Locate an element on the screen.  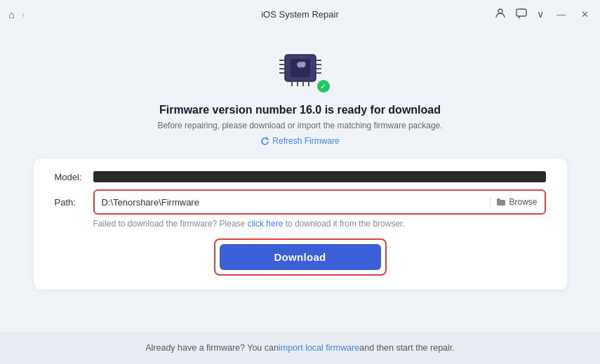
check-badge: ✓ is located at coordinates (324, 86).